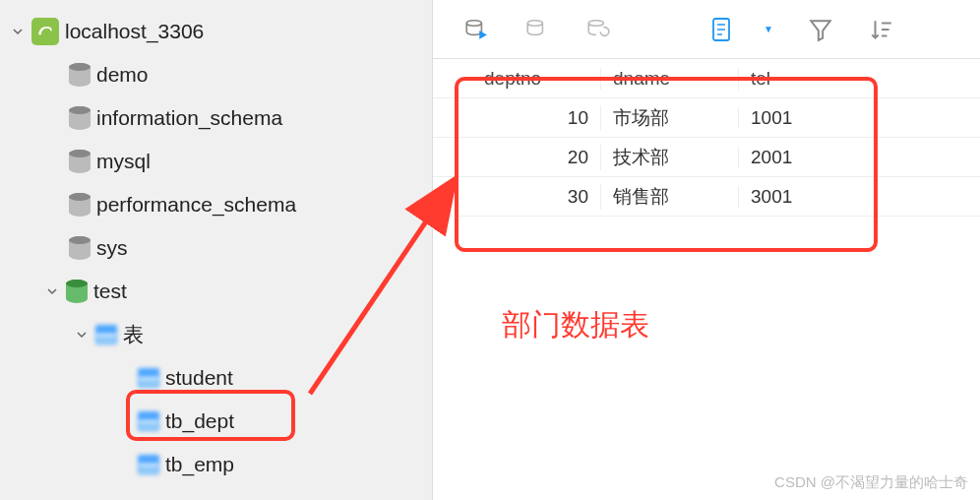 This screenshot has height=500, width=980. Describe the element at coordinates (216, 465) in the screenshot. I see `table-node-tb-emp: tb_emp` at that location.